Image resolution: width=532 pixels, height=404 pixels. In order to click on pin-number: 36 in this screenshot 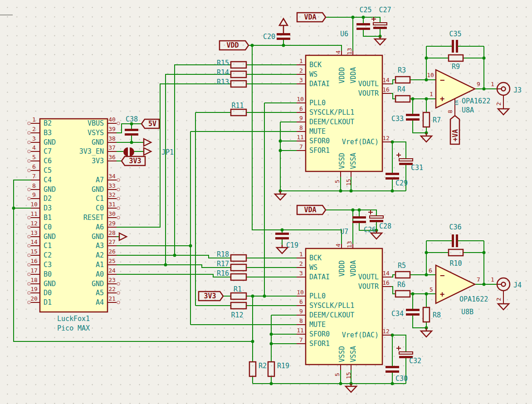, I will do `click(112, 157)`.